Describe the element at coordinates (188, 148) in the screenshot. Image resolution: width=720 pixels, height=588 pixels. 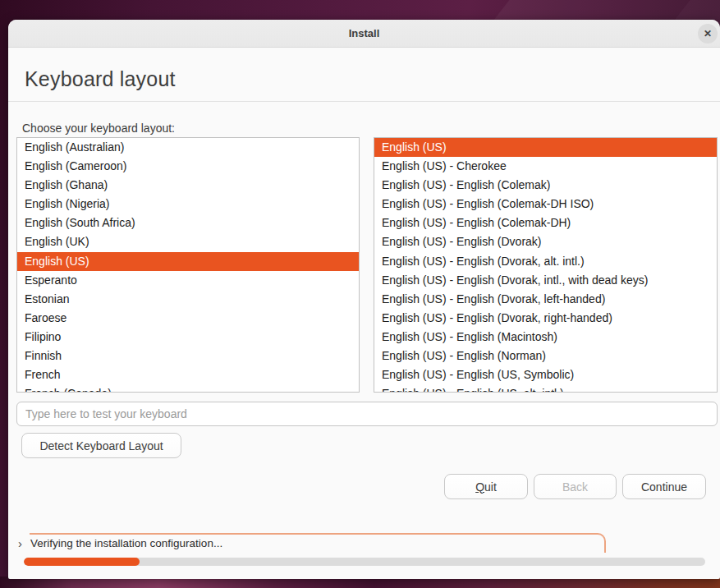
I see `layout-option: English (Australian)` at that location.